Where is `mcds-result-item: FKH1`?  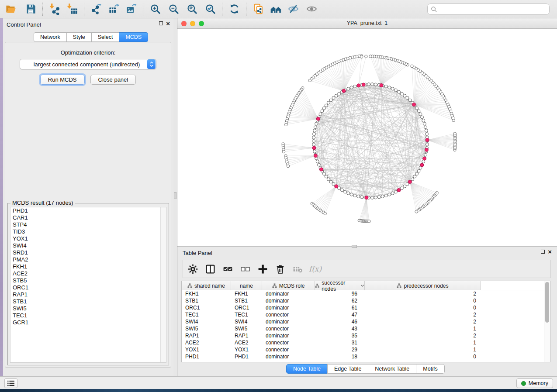 mcds-result-item: FKH1 is located at coordinates (88, 267).